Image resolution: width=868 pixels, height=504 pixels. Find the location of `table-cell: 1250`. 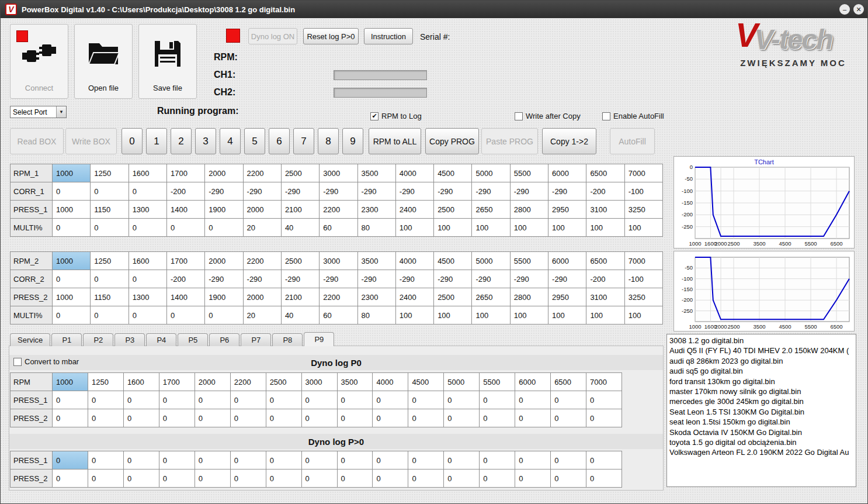

table-cell: 1250 is located at coordinates (106, 382).